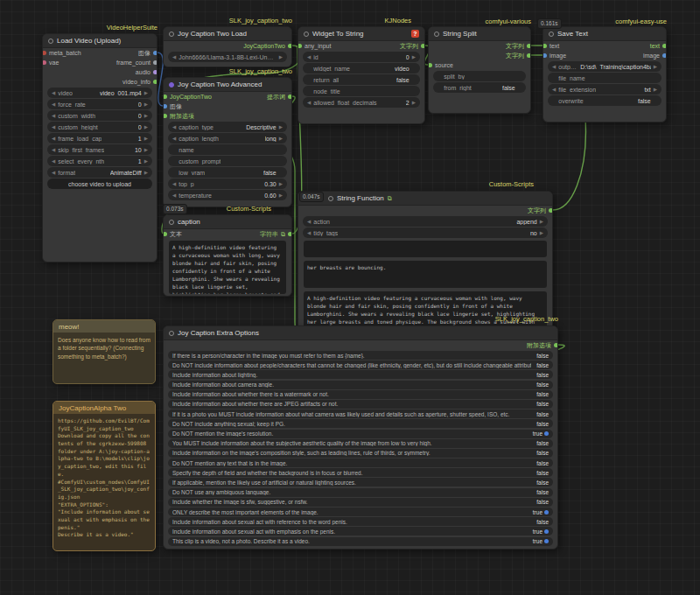 Image resolution: width=700 pixels, height=595 pixels. I want to click on widget-row: ◀ node_title ▶, so click(361, 91).